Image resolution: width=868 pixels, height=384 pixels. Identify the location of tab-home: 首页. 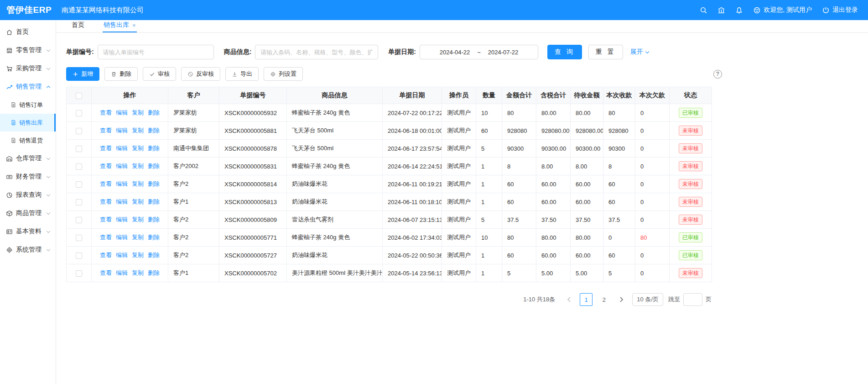
(78, 26).